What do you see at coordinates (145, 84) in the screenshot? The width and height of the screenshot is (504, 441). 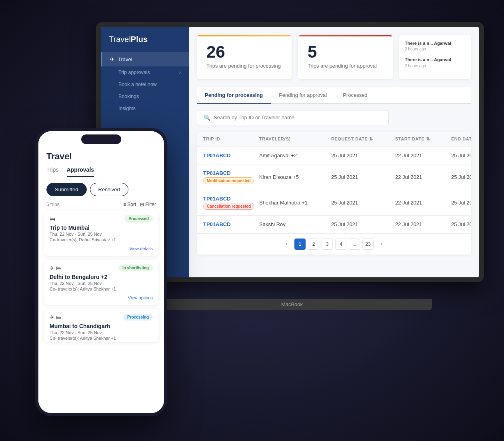 I see `sidebar-item-book-hotel: Book a hotel now` at bounding box center [145, 84].